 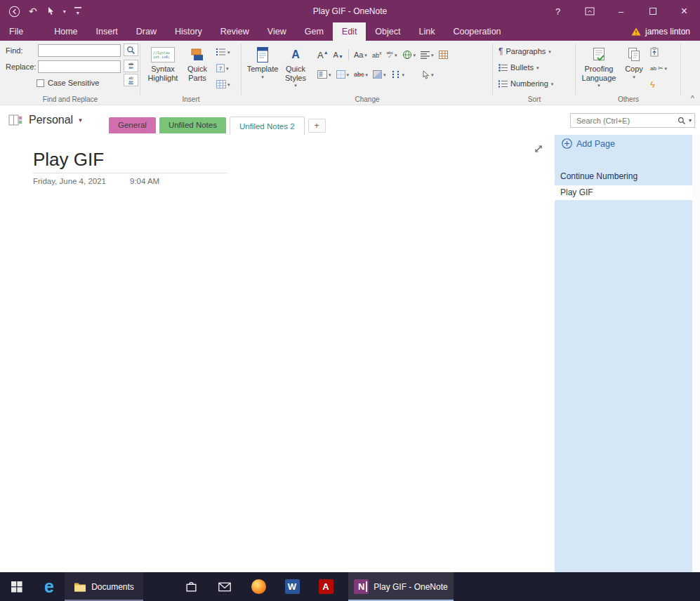 I want to click on start-button, so click(x=17, y=587).